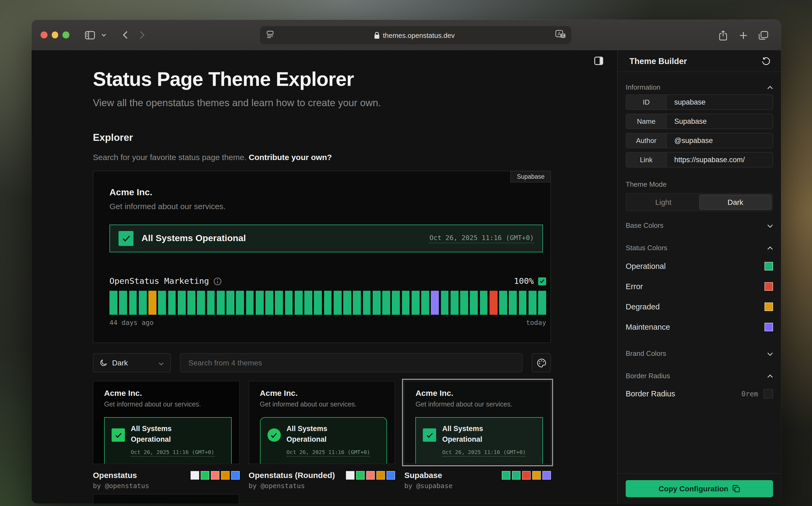 Image resolution: width=812 pixels, height=506 pixels. Describe the element at coordinates (769, 327) in the screenshot. I see `maintenance-color-picker` at that location.